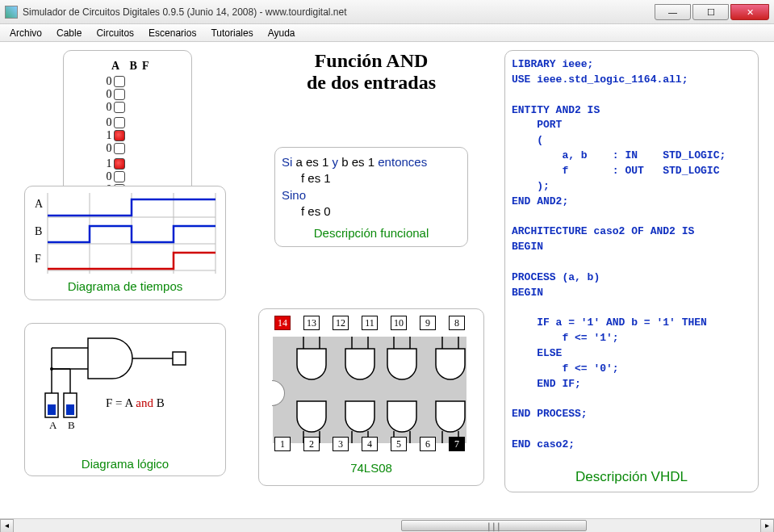 The image size is (774, 532). What do you see at coordinates (71, 425) in the screenshot?
I see `svg-text: B` at bounding box center [71, 425].